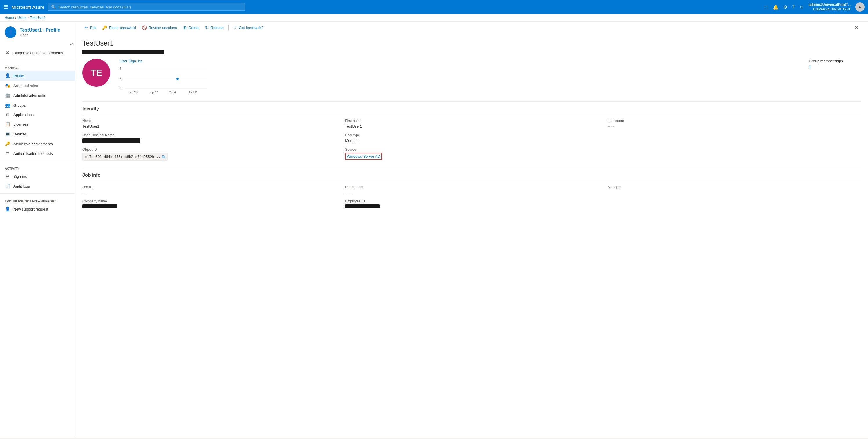 The height and width of the screenshot is (439, 868). I want to click on sidebar-item-applications: ⊞ Applications, so click(38, 115).